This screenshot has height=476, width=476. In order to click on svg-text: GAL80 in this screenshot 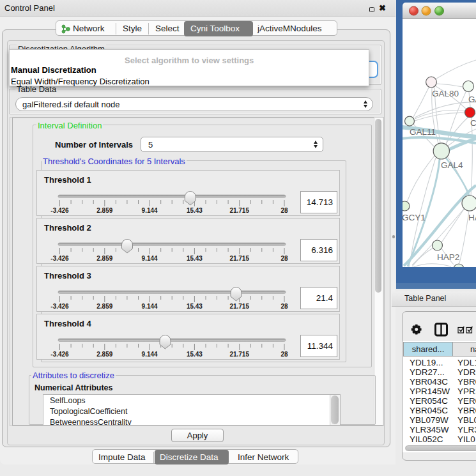, I will do `click(445, 93)`.